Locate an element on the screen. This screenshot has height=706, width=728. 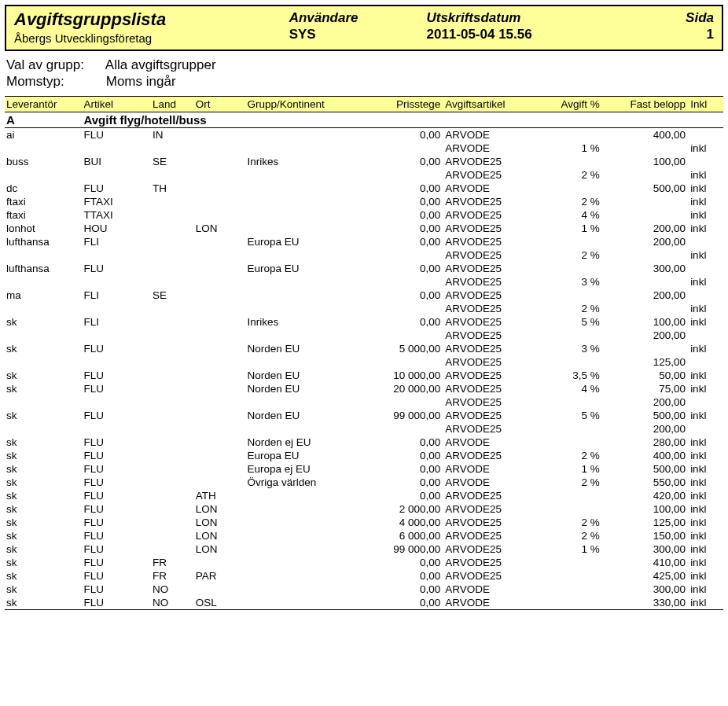
cell-fast is located at coordinates (646, 215).